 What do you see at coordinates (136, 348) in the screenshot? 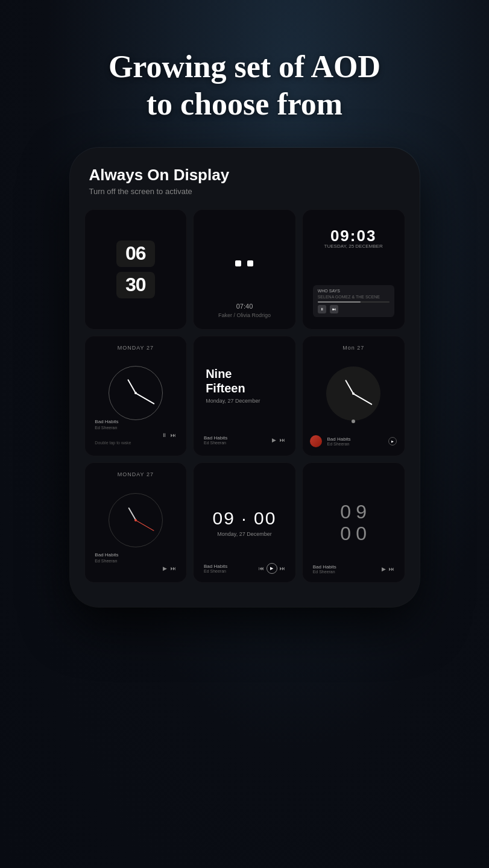
I see `analog1-day: MONDAY 27` at bounding box center [136, 348].